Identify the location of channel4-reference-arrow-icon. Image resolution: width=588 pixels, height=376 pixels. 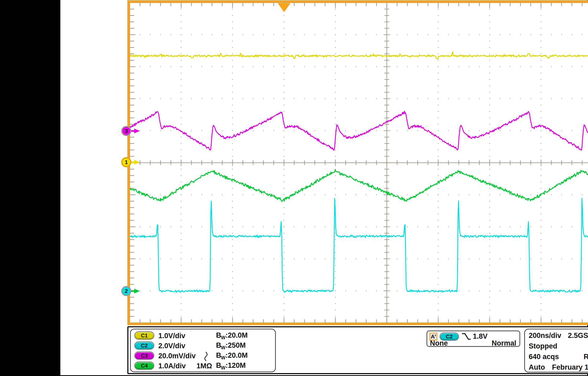
(136, 291).